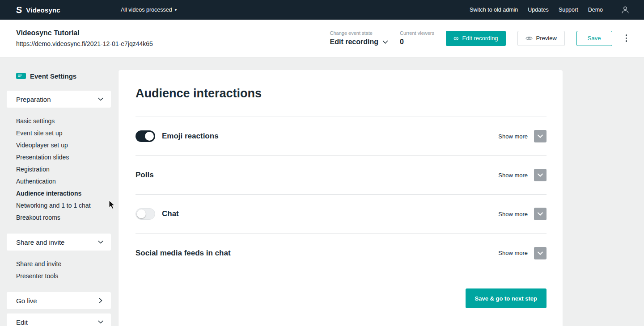  I want to click on sidebar-item-authentication: Authentication, so click(64, 181).